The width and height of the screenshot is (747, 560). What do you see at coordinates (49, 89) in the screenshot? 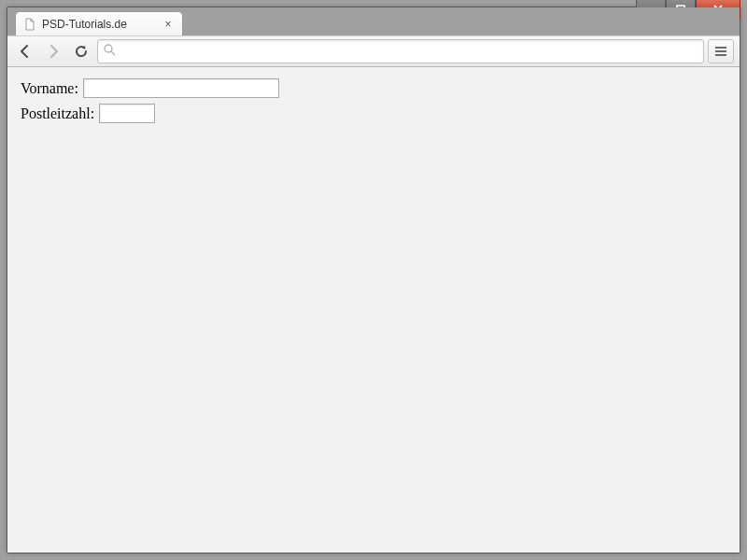
I see `vorname-label: Vorname:` at bounding box center [49, 89].